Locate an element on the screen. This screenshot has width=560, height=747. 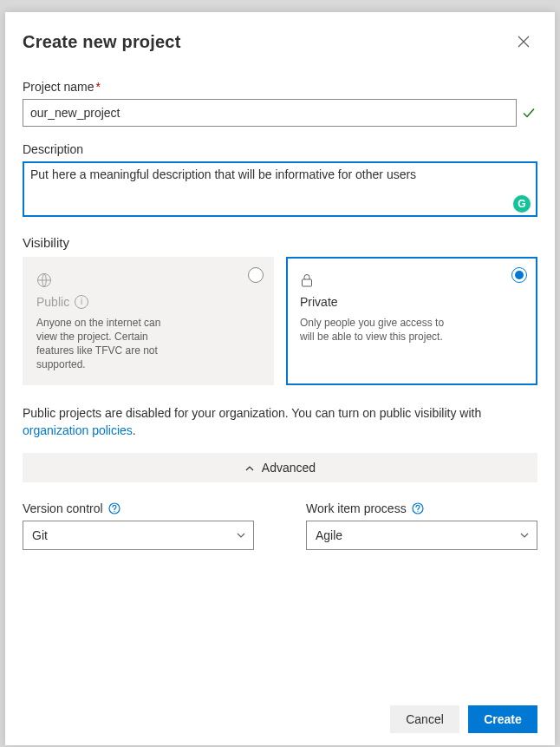
public-disabled-note: Public projects are disabled for your or… is located at coordinates (280, 422).